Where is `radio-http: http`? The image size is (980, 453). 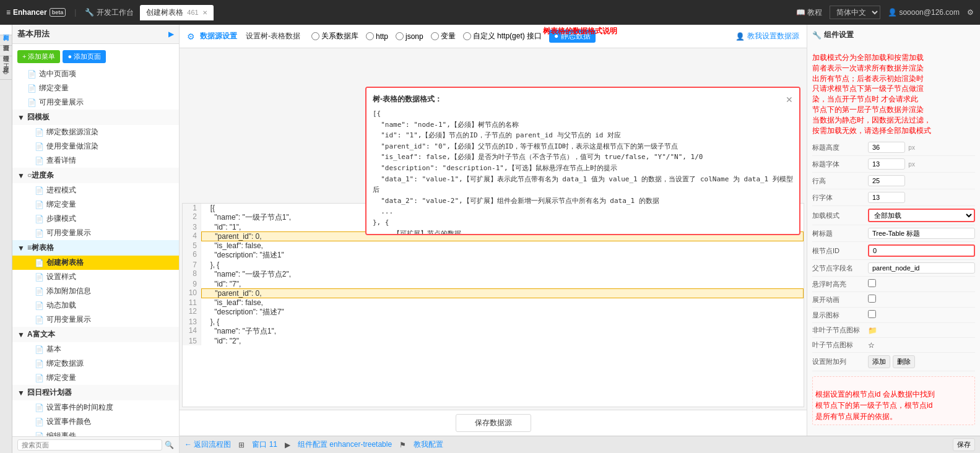 radio-http: http is located at coordinates (377, 37).